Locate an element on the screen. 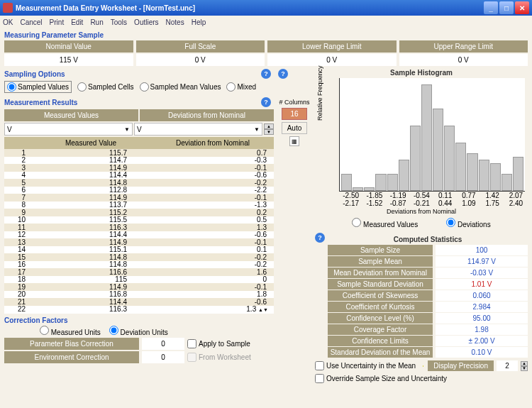 The height and width of the screenshot is (408, 532). apply-sample-check: Apply to Sample is located at coordinates (218, 343).